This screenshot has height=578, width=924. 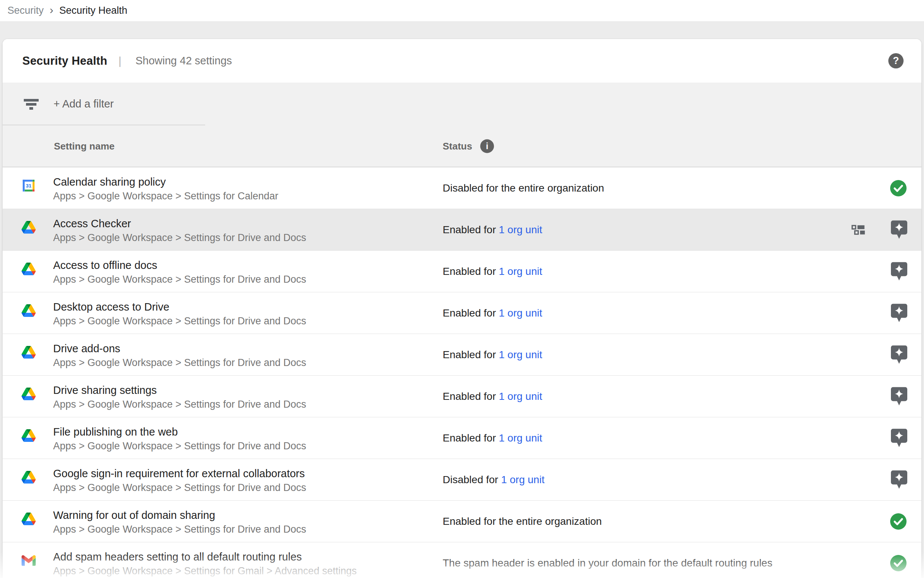 What do you see at coordinates (105, 390) in the screenshot?
I see `setting-name: Drive sharing settings` at bounding box center [105, 390].